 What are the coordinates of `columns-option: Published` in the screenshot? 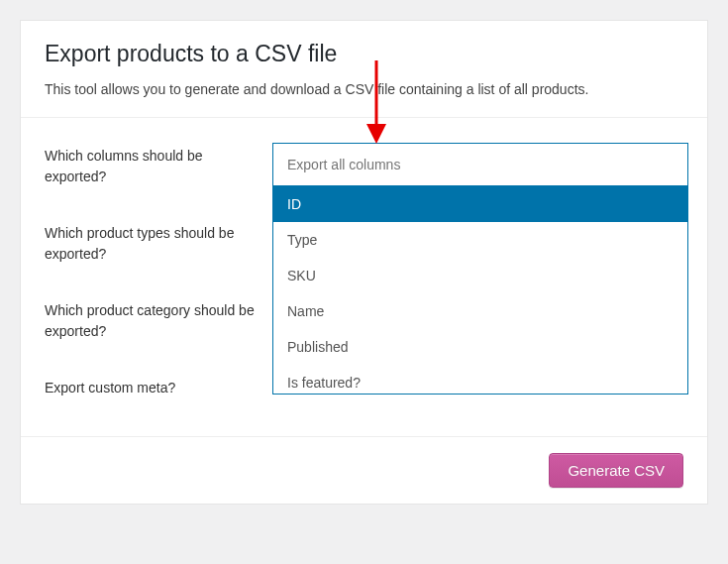 It's located at (480, 347).